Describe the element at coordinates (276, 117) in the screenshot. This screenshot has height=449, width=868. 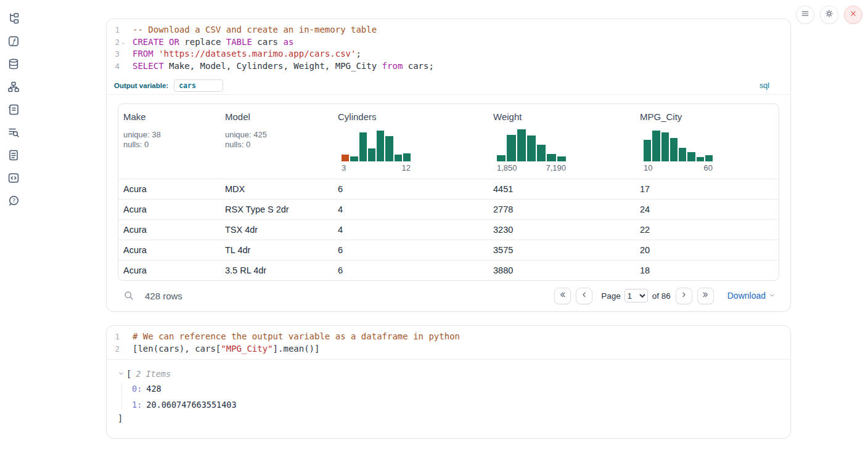
I see `column-title: Model` at that location.